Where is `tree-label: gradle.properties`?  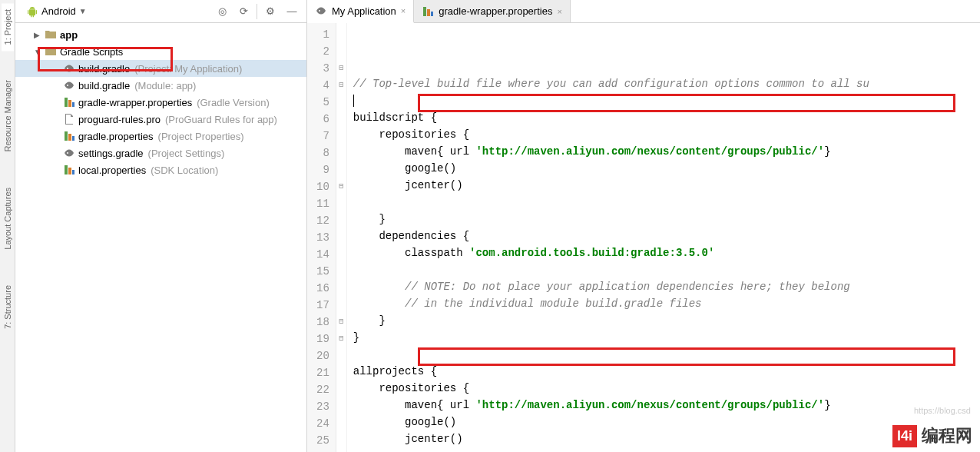
tree-label: gradle.properties is located at coordinates (116, 137).